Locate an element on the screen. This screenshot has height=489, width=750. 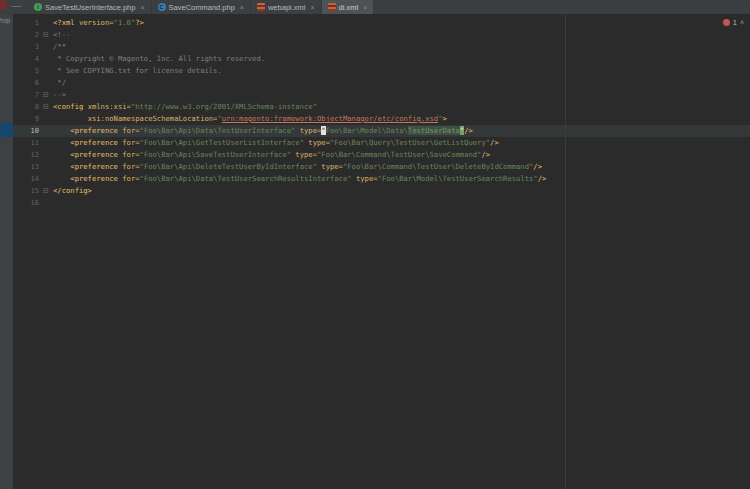
code-line-2: <!-- is located at coordinates (402, 35).